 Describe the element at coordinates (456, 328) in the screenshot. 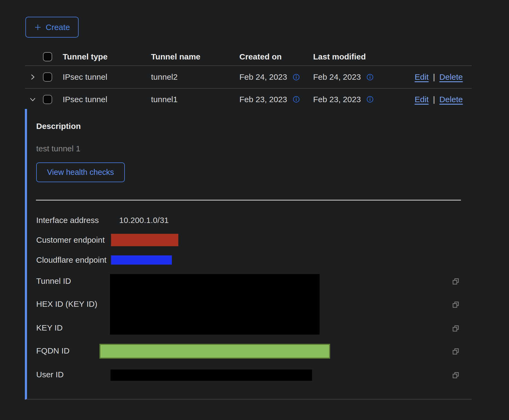

I see `copy-key-id-button` at that location.